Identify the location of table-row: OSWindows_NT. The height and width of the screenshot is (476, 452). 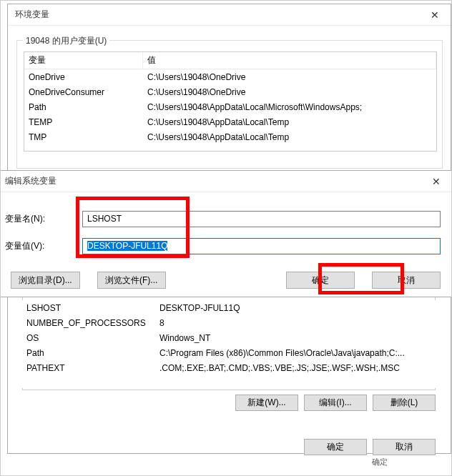
(229, 337).